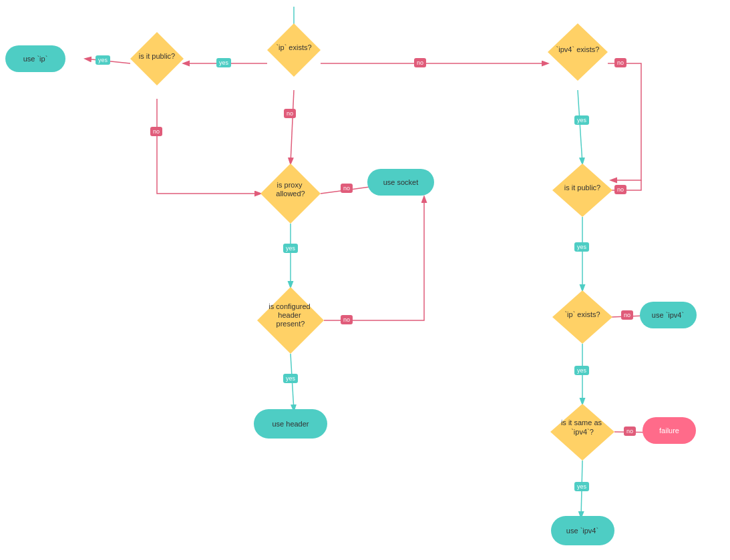  I want to click on label-ip-exists-1: `ip` exists?, so click(294, 47).